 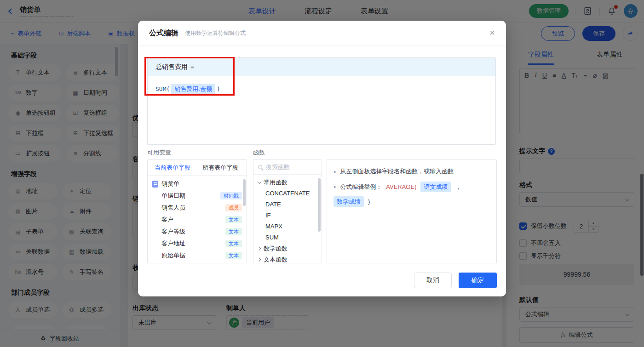 I want to click on variables-tabs: 当前表单字段 所有表单字段, so click(x=197, y=168).